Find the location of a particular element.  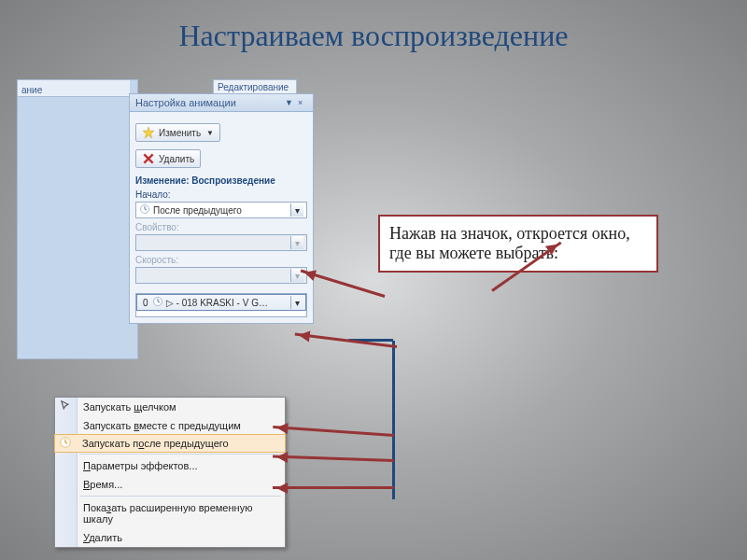

menu-show-timeline: Показать расширенную временную шкалу is located at coordinates (170, 513).